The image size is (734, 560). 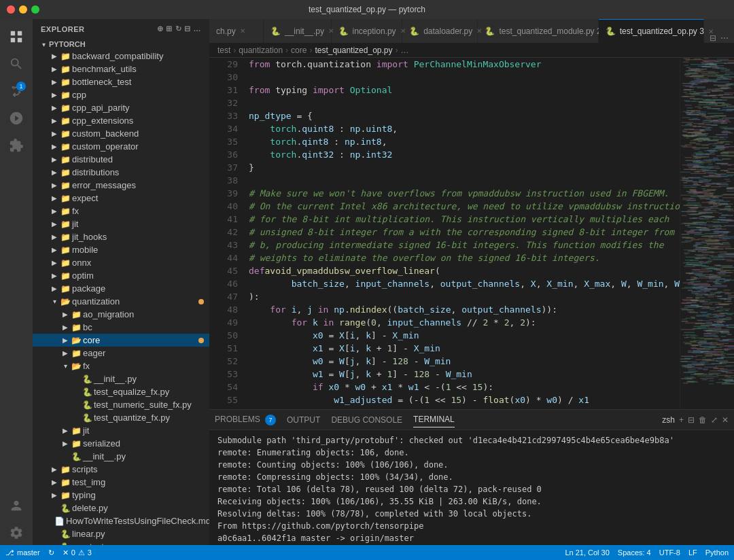 What do you see at coordinates (121, 314) in the screenshot?
I see `tree-item-ao_migration: ▶📁ao_migration` at bounding box center [121, 314].